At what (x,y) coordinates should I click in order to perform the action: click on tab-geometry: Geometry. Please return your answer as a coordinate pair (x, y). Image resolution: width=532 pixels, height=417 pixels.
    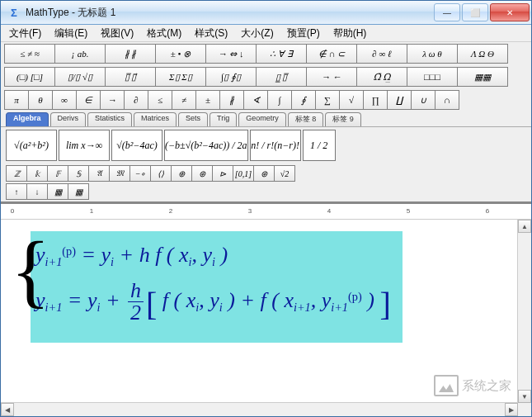
    Looking at the image, I should click on (262, 119).